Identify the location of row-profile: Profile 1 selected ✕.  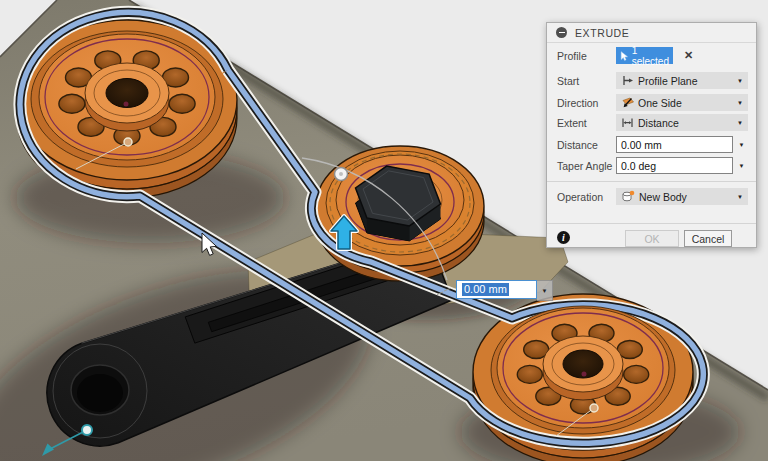
(652, 56).